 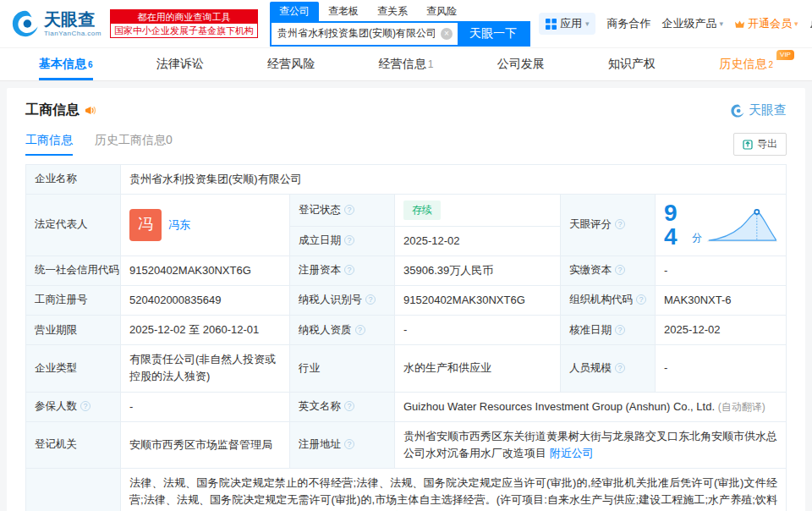 I want to click on section-title-text: 工商信息, so click(x=52, y=110).